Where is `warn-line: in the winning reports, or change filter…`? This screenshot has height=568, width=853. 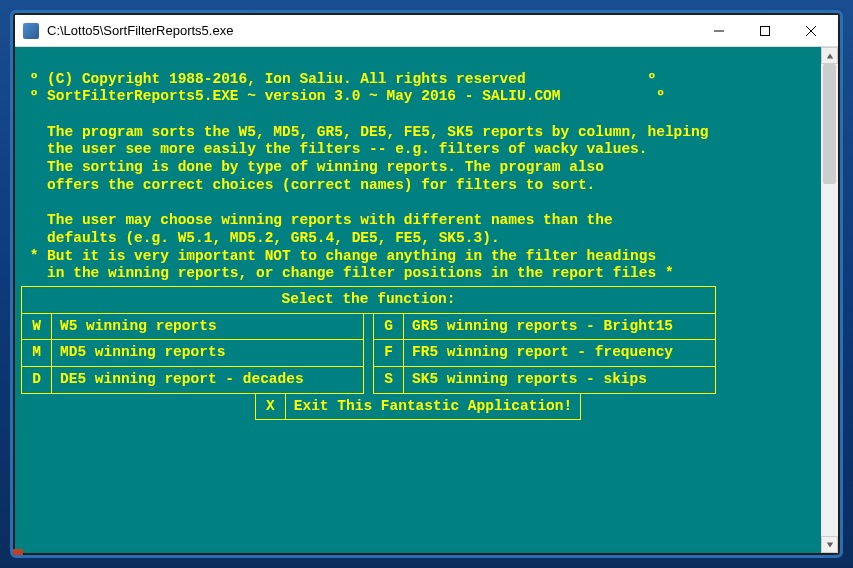 warn-line: in the winning reports, or change filter… is located at coordinates (348, 273).